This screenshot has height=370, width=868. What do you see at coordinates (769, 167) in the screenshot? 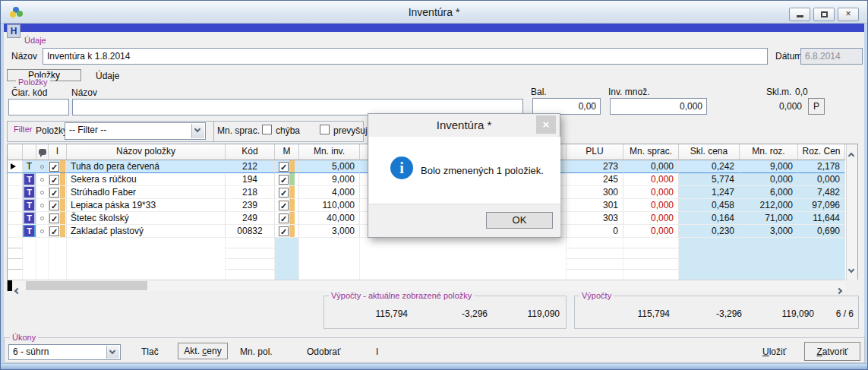
I see `cell-mn-roz: 9,000` at bounding box center [769, 167].